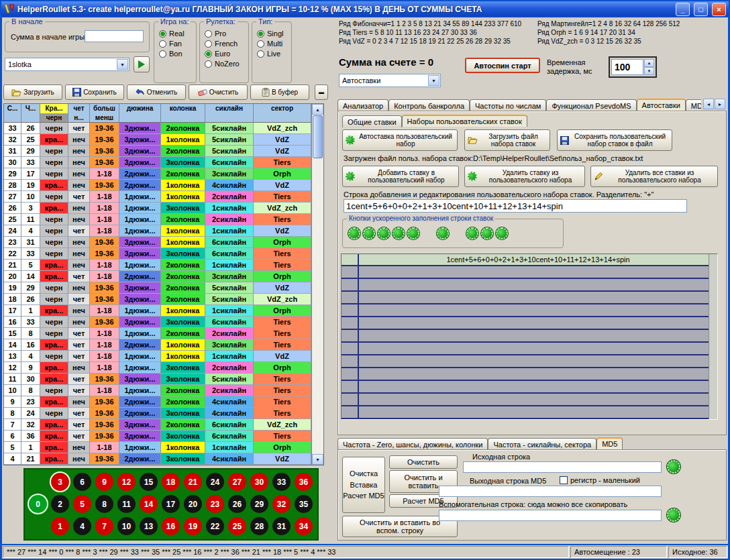  Describe the element at coordinates (654, 176) in the screenshot. I see `remove-all-bets-button: Удалить все ставки из пользовательского …` at that location.